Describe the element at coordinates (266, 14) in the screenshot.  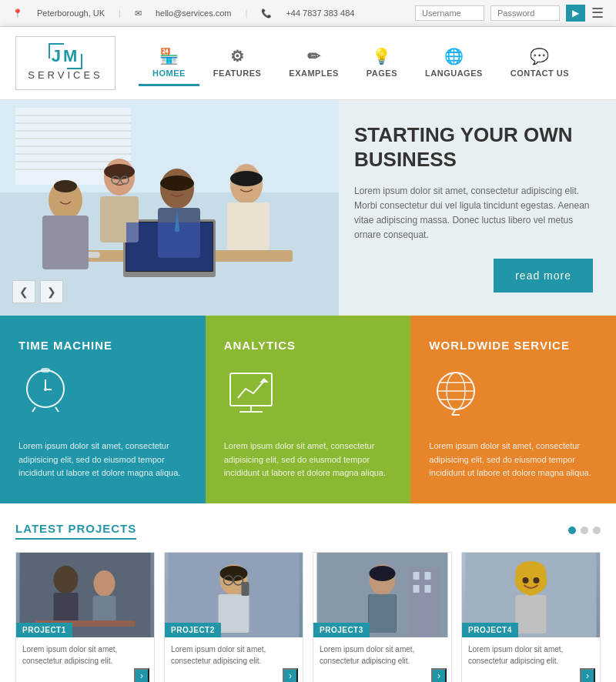
I see `phone-icon: 📞` at that location.